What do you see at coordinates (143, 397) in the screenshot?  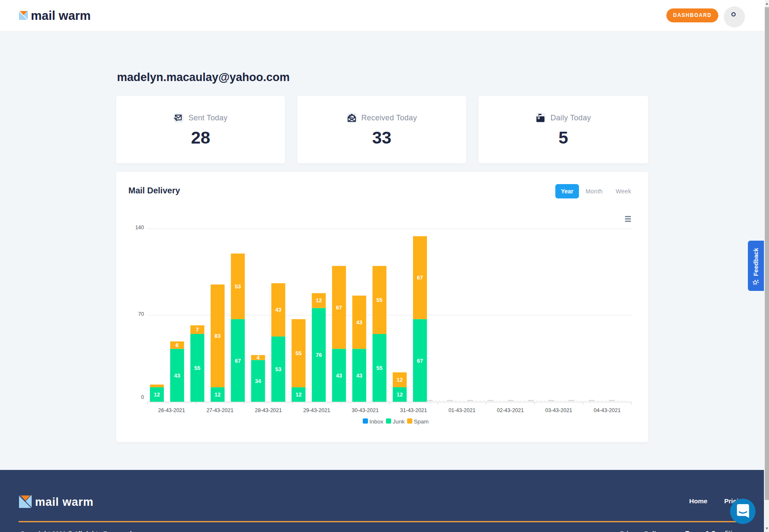 I see `svg-text: 0` at bounding box center [143, 397].